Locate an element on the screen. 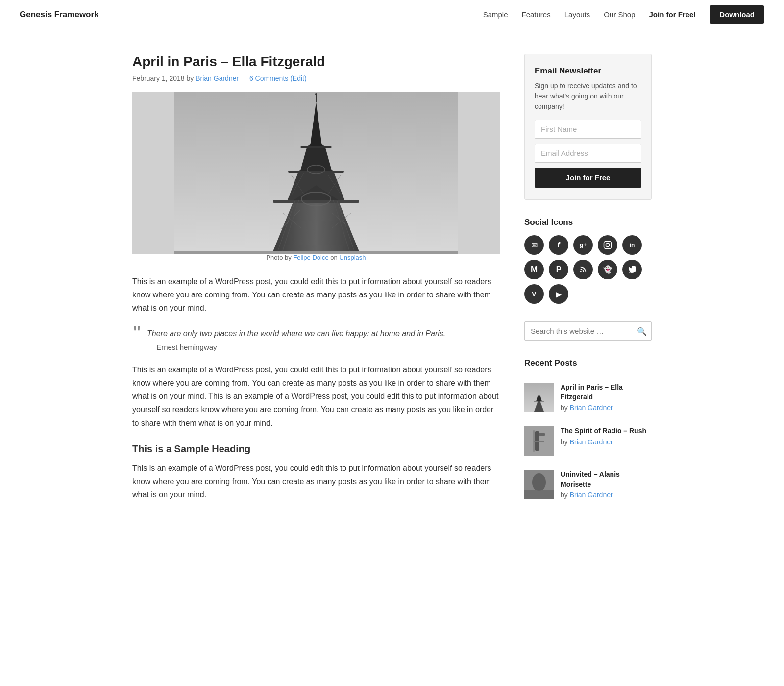 This screenshot has height=686, width=784. email-icon: ✉ is located at coordinates (534, 245).